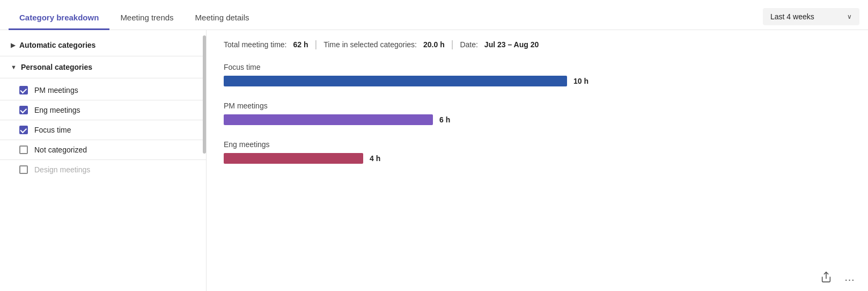 This screenshot has height=291, width=868. Describe the element at coordinates (24, 130) in the screenshot. I see `focus-time-checkbox` at that location.